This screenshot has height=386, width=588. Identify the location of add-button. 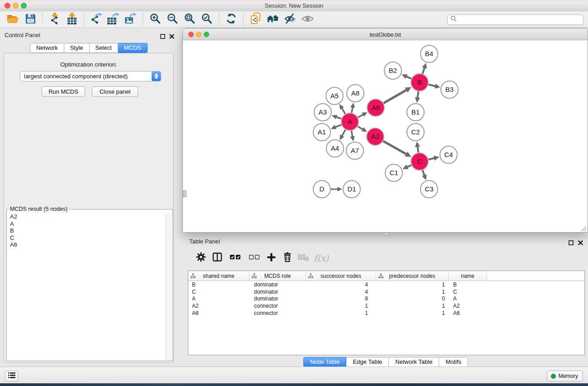
(271, 258).